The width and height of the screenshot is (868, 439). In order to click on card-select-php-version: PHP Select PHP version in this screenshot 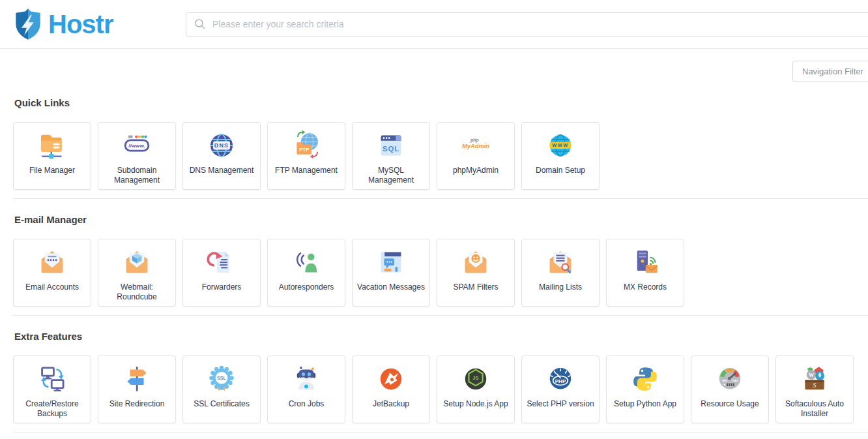, I will do `click(560, 389)`.